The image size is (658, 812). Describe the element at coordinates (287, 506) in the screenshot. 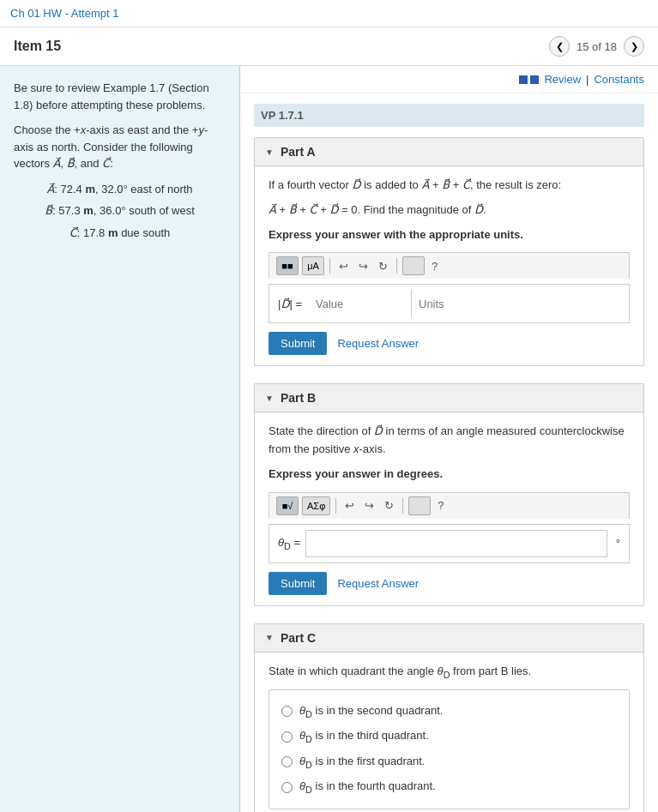

I see `toolbar-matrix-btn-b: ■√` at that location.